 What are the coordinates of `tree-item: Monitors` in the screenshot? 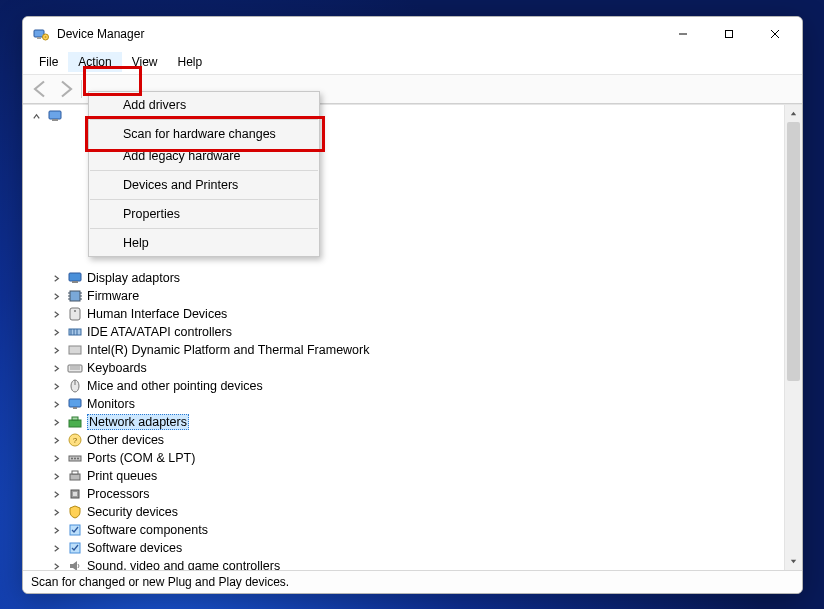 It's located at (414, 404).